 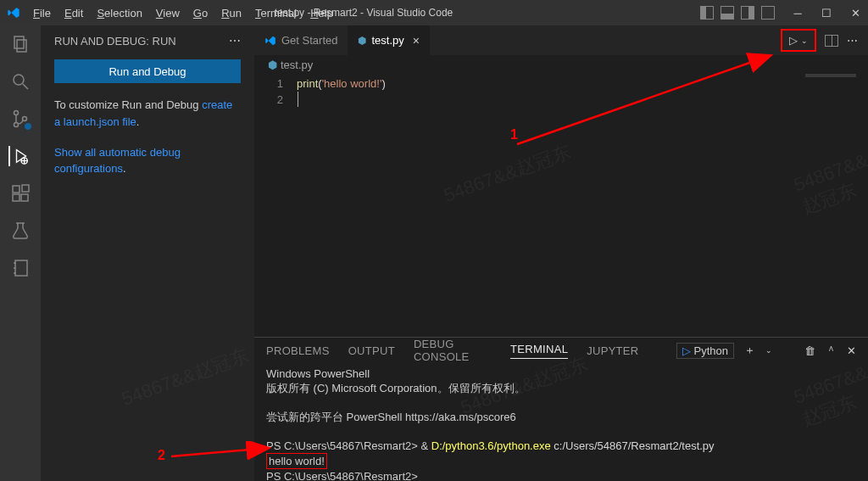 I want to click on layout-customize-icon, so click(x=768, y=13).